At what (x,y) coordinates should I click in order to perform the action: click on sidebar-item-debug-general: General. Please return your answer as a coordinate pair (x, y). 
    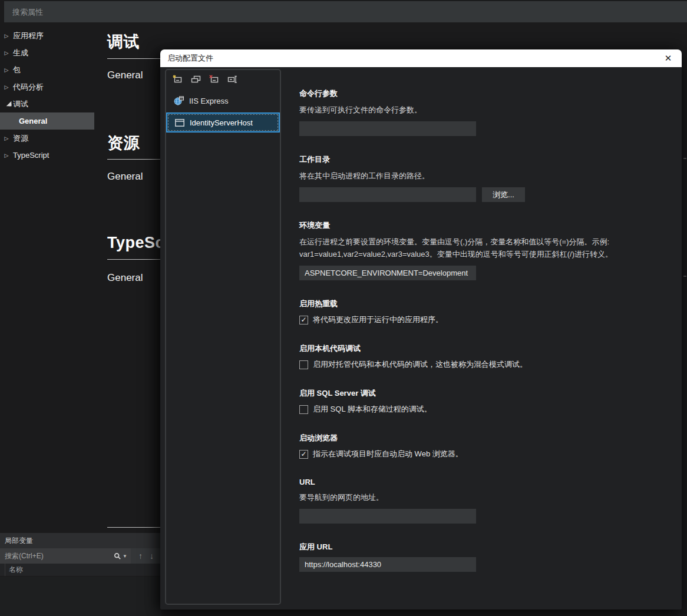
    Looking at the image, I should click on (47, 121).